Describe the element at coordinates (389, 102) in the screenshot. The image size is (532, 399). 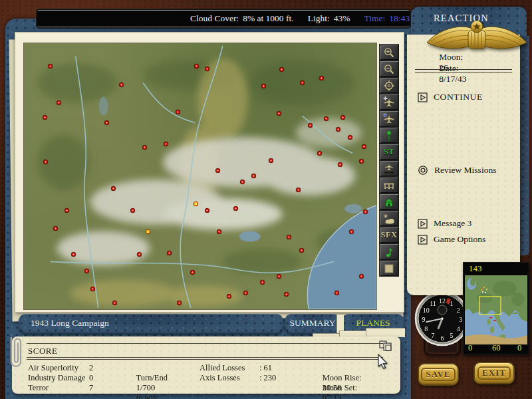
I see `axis-planes-button` at that location.